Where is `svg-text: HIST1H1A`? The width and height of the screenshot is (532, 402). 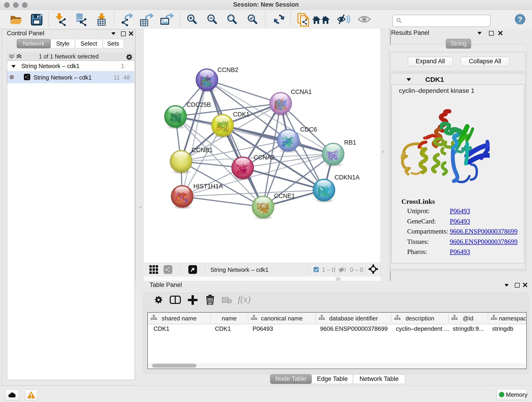 svg-text: HIST1H1A is located at coordinates (208, 186).